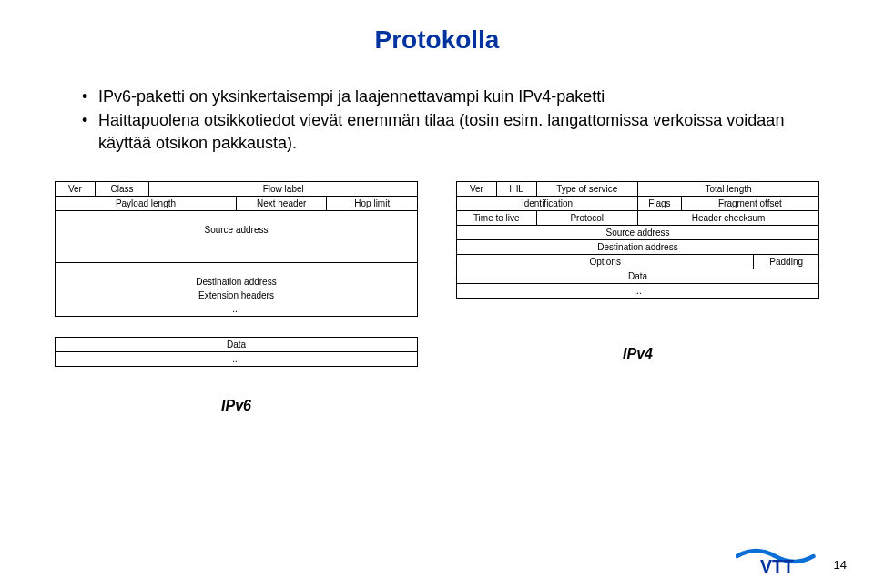 Image resolution: width=874 pixels, height=588 pixels. I want to click on ipv6-dst-top, so click(237, 269).